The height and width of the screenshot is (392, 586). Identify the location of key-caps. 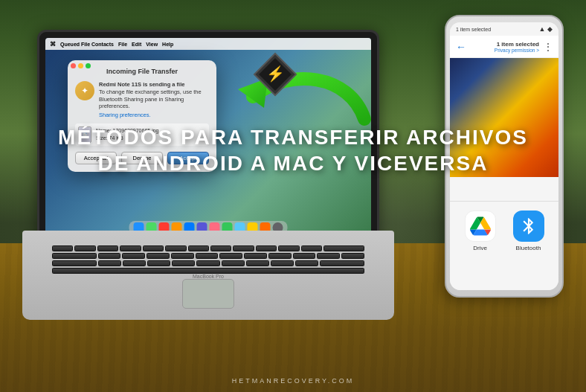
(74, 263).